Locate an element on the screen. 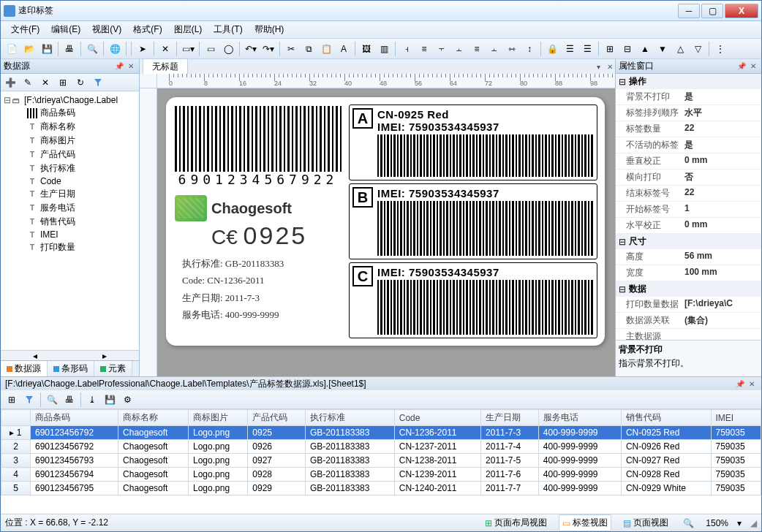 This screenshot has height=532, width=762. dist-h-button: ⇿ is located at coordinates (512, 49).